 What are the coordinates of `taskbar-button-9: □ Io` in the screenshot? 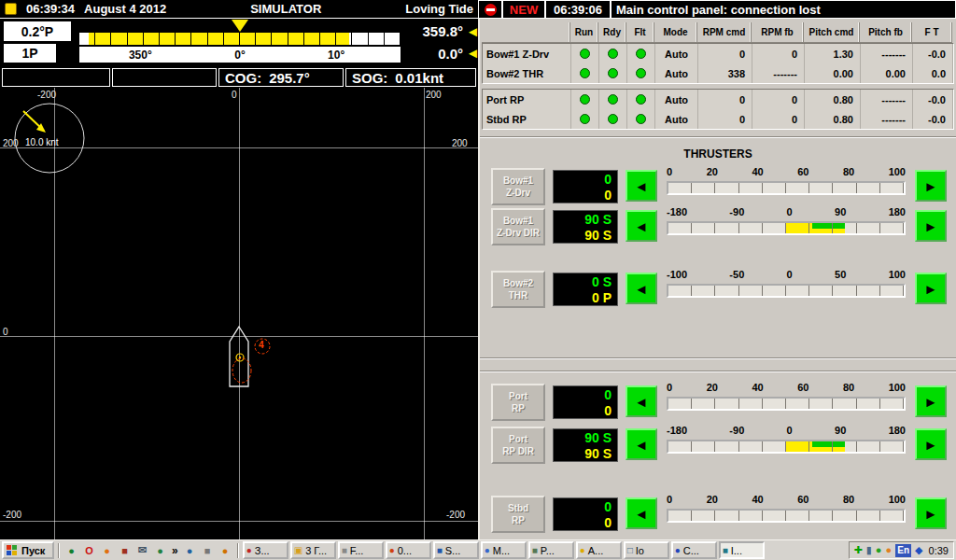 It's located at (646, 551).